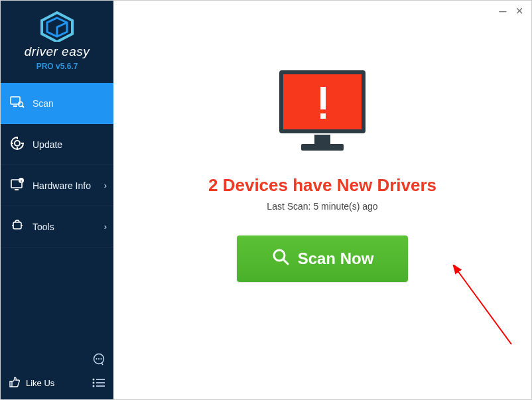 The height and width of the screenshot is (400, 532). Describe the element at coordinates (57, 227) in the screenshot. I see `sidebar-item-tools: Tools ›` at that location.